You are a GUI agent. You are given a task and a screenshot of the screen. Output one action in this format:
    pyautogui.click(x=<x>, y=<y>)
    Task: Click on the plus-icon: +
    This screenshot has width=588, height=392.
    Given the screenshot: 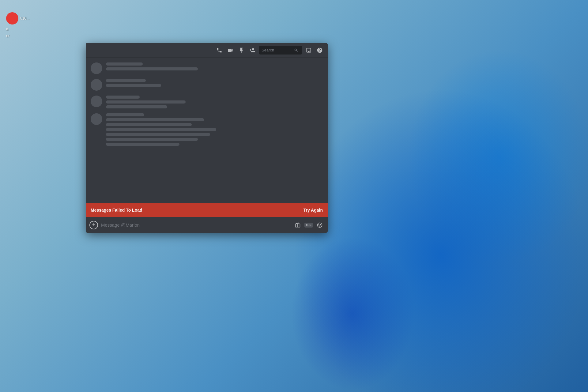 What is the action you would take?
    pyautogui.click(x=94, y=225)
    